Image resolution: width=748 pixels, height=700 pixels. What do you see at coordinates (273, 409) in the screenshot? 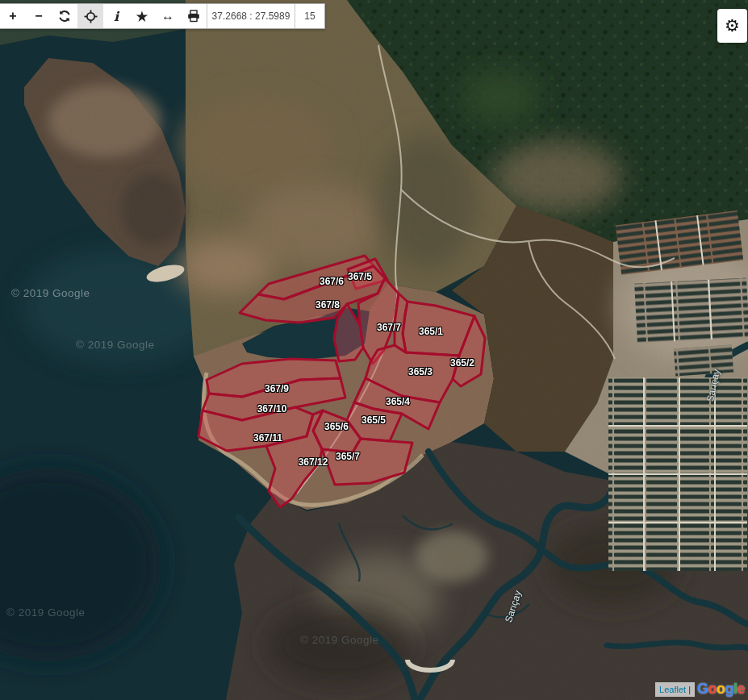
I see `parcel-label: 367/10` at bounding box center [273, 409].